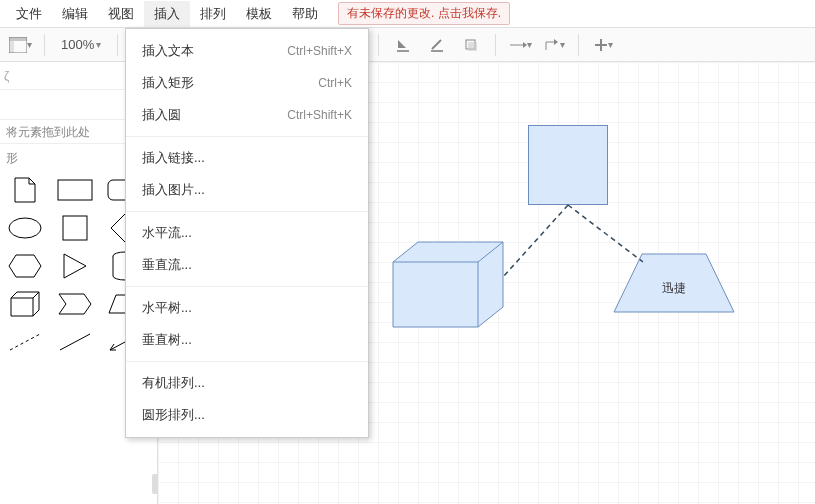 This screenshot has height=504, width=815. I want to click on menu-view: 视图, so click(121, 14).